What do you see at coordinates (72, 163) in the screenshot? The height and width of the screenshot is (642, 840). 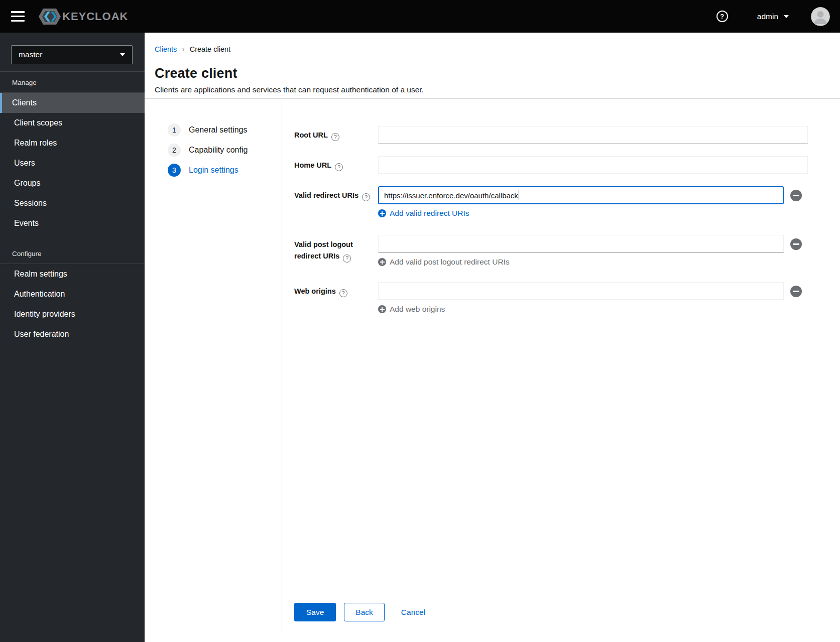 I see `sidebar-item-users: Users` at bounding box center [72, 163].